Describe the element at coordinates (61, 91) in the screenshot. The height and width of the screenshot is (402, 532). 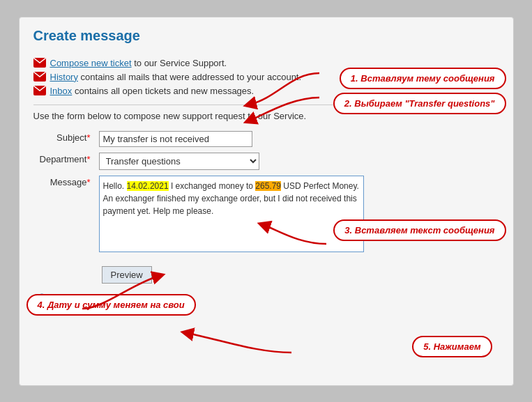
I see `inbox-link: Inbox` at that location.